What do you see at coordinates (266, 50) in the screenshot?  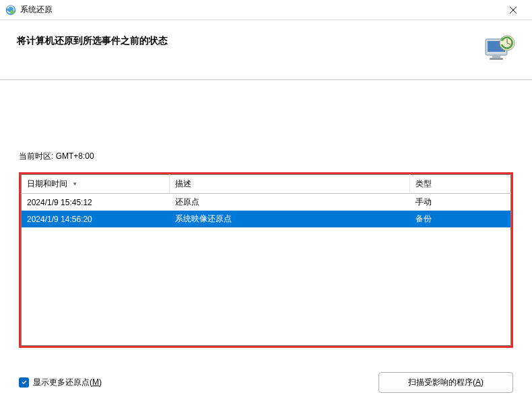 I see `dialog-header: 将计算机还原到所选事件之前的状态` at bounding box center [266, 50].